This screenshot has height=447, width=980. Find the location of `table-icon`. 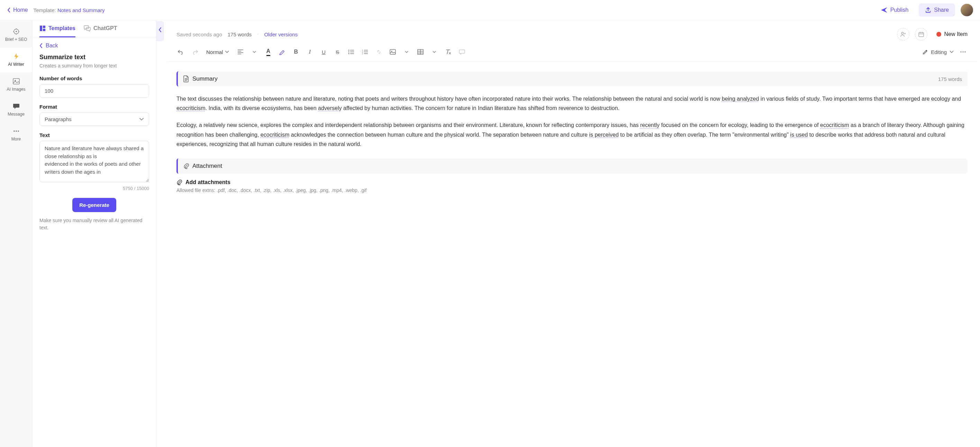

table-icon is located at coordinates (420, 52).